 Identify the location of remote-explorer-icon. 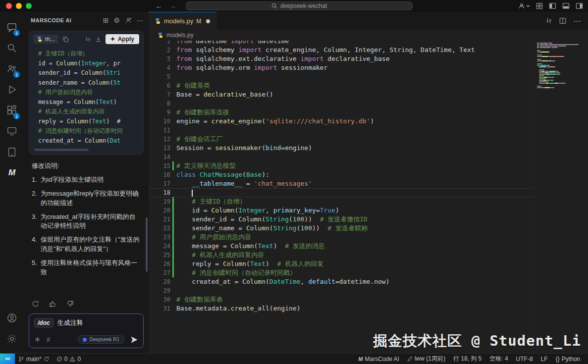
(12, 131).